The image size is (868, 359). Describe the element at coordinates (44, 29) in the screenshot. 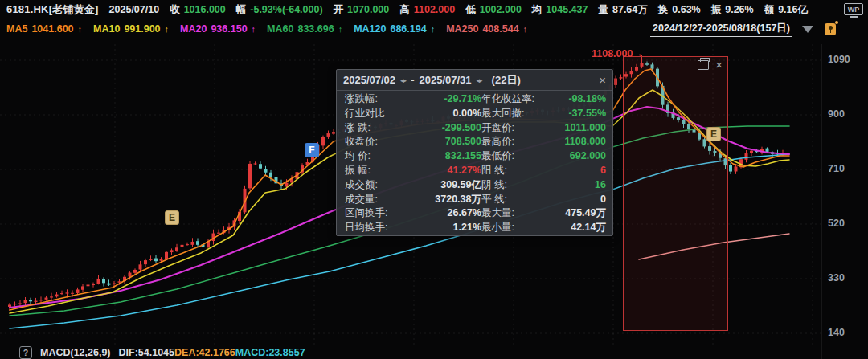

I see `ma5-legend: MA51041.600↑` at that location.